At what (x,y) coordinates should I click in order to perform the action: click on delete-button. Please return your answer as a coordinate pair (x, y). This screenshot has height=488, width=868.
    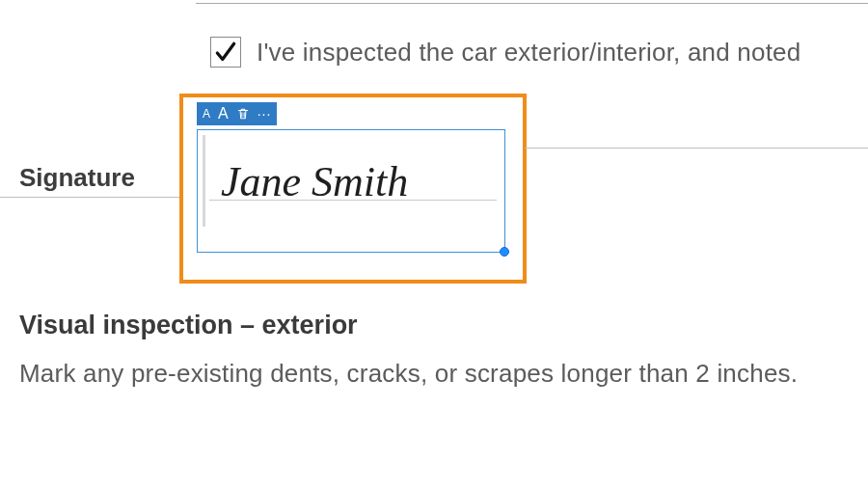
    Looking at the image, I should click on (243, 114).